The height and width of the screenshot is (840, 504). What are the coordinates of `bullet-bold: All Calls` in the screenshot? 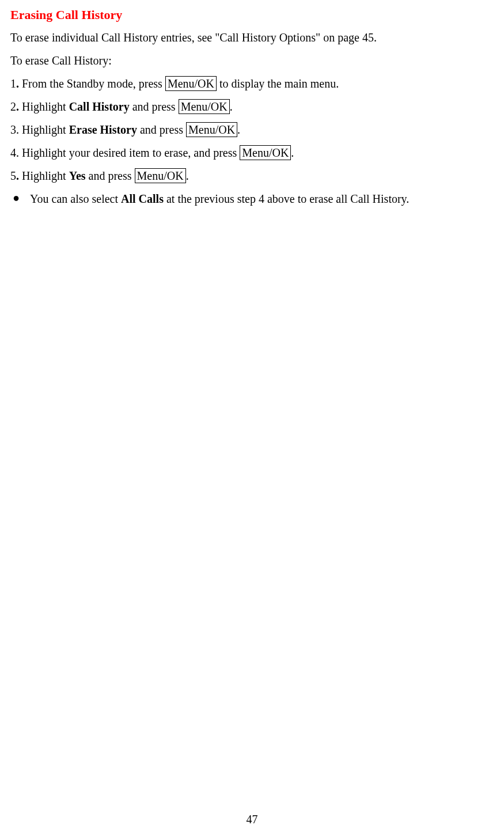 It's located at (142, 199).